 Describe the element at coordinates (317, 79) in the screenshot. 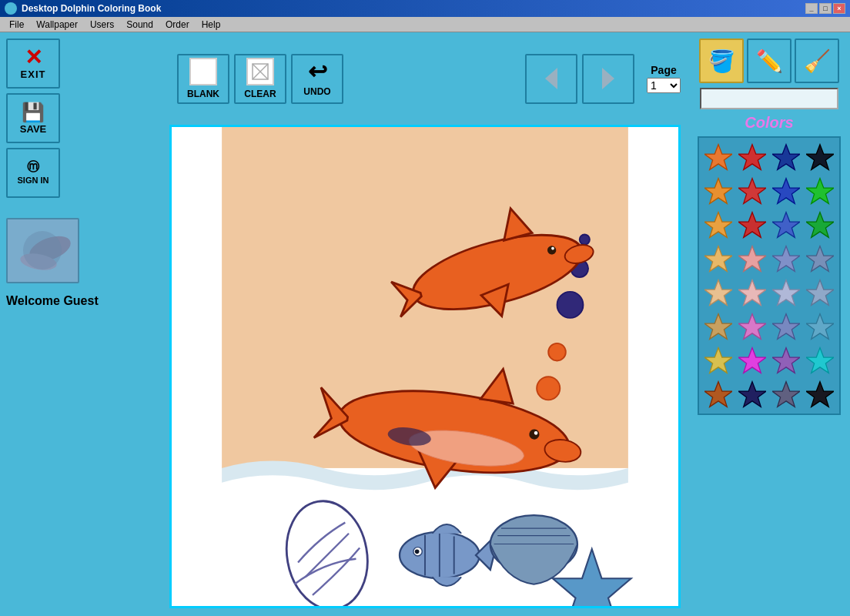

I see `undo-button: ↩ UNDO` at that location.